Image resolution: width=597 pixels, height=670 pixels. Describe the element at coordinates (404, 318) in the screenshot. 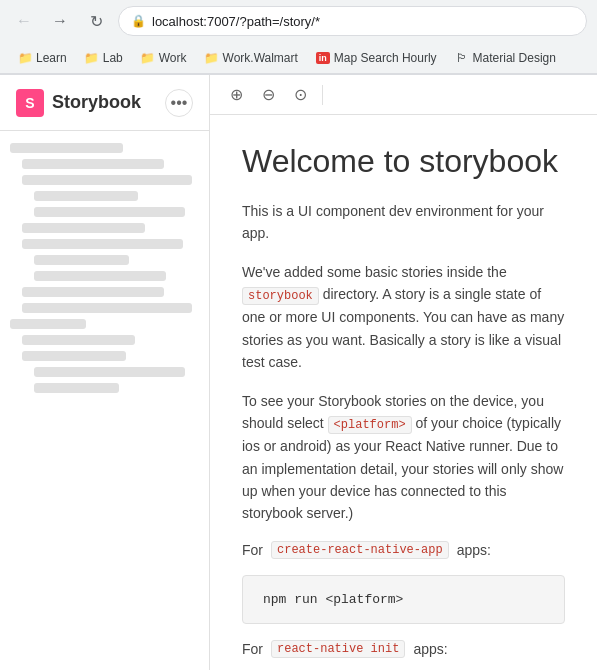

I see `story-para2: We've added some basic stories inside th…` at that location.